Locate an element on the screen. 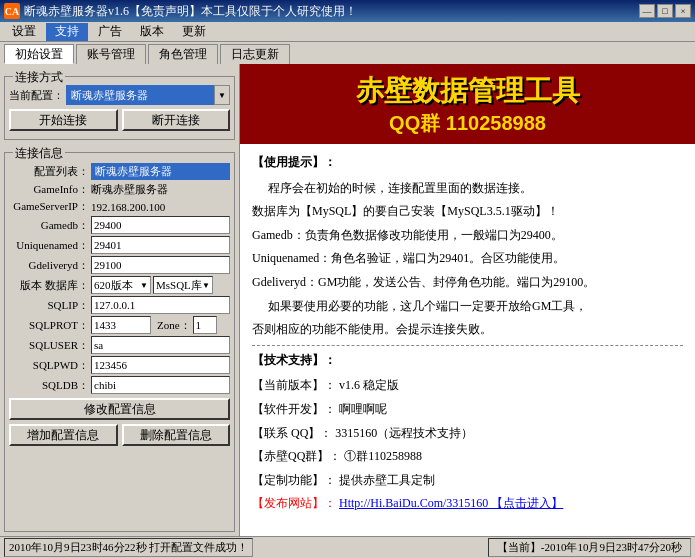 Image resolution: width=695 pixels, height=558 pixels. tech-line-2: 【软件开发】： 啊哩啊呢 is located at coordinates (468, 410).